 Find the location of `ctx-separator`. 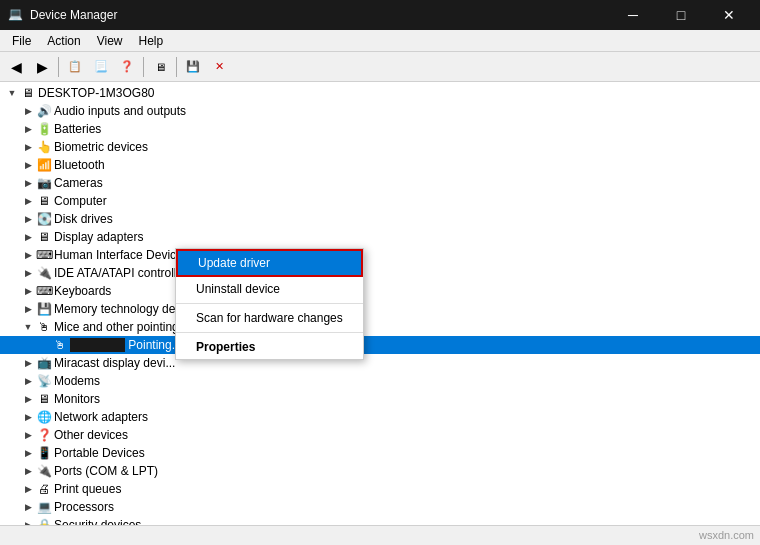

ctx-separator is located at coordinates (270, 304).